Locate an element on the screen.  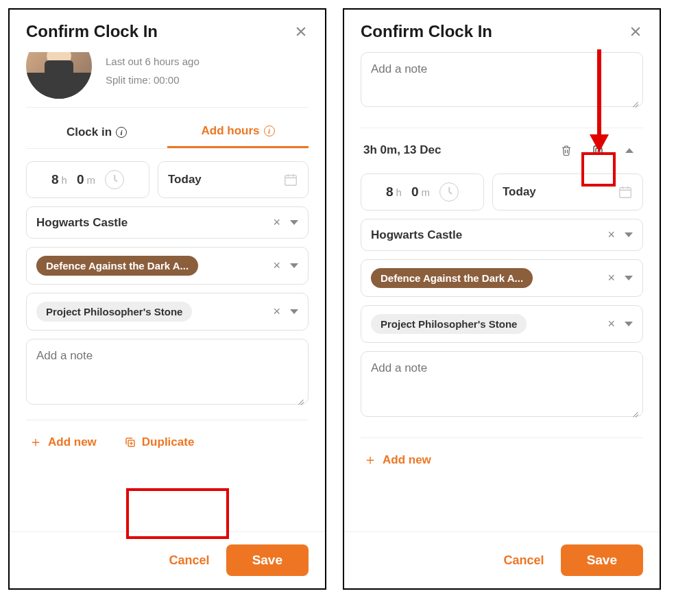
tab-clock-in-label: Clock in is located at coordinates (89, 132).